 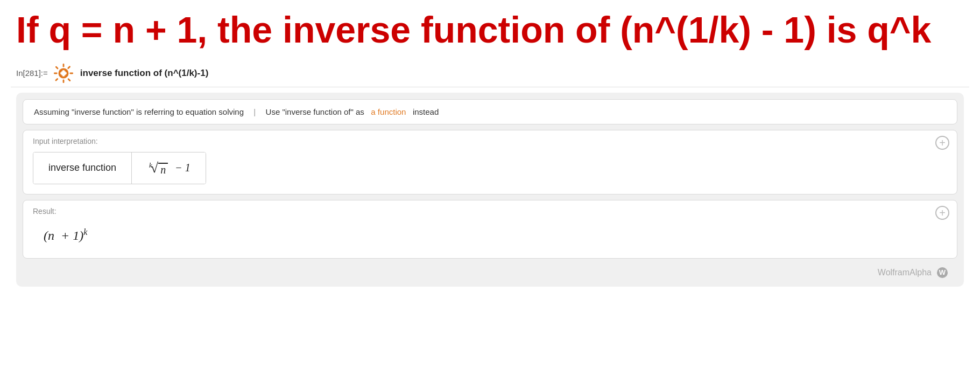 I want to click on assumption-prefix: Assuming "inverse function" is referring…, so click(x=139, y=112).